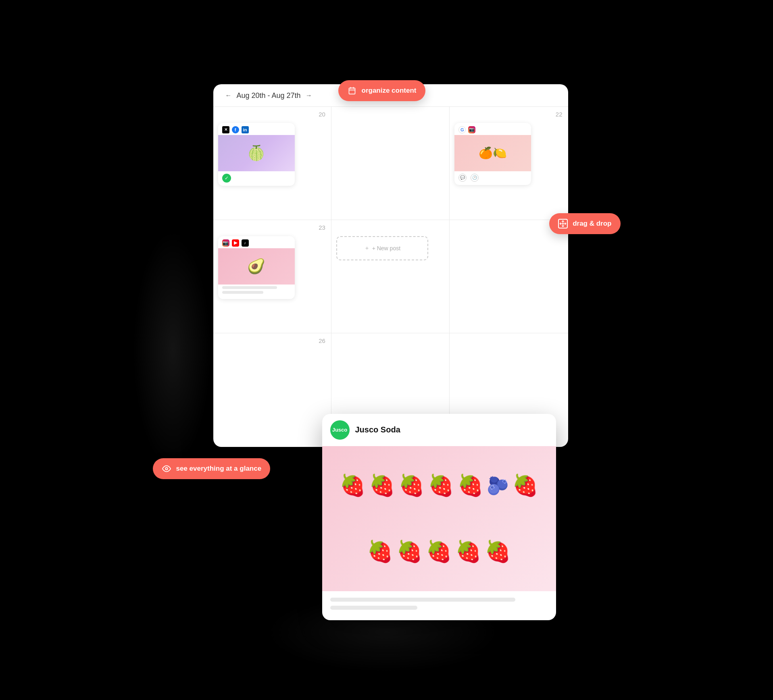  Describe the element at coordinates (340, 430) in the screenshot. I see `brand-initial: Jusco` at that location.